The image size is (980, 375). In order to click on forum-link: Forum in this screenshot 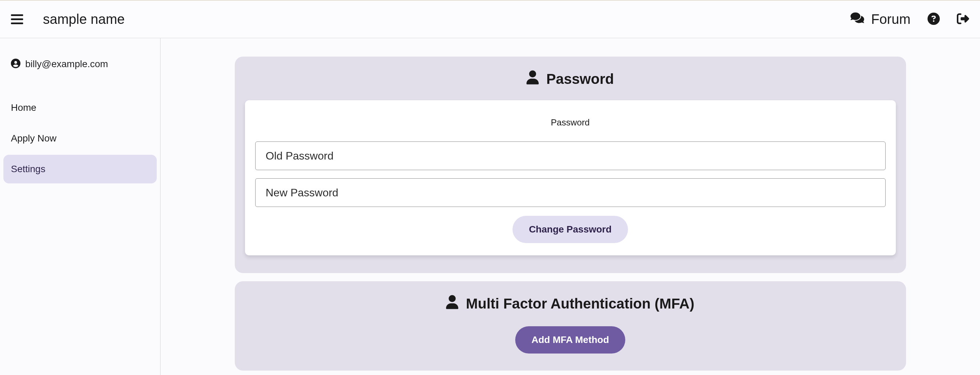, I will do `click(880, 19)`.